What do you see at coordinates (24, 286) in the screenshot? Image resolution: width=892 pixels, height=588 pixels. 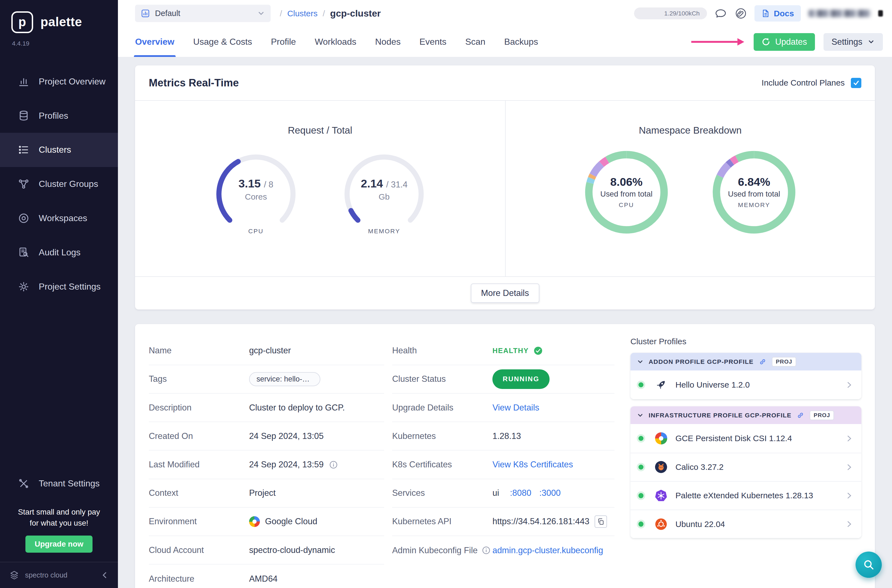 I see `gear-icon` at bounding box center [24, 286].